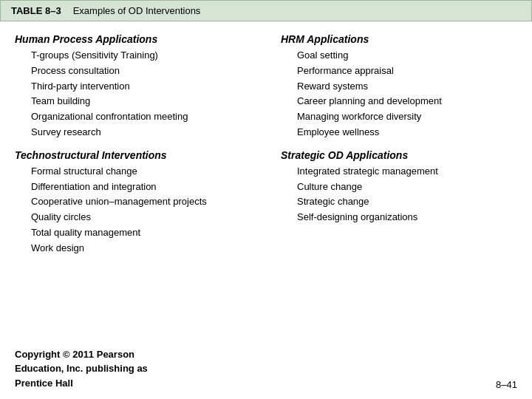 This screenshot has width=532, height=399. Describe the element at coordinates (156, 171) in the screenshot. I see `list-item: Formal structural change` at that location.